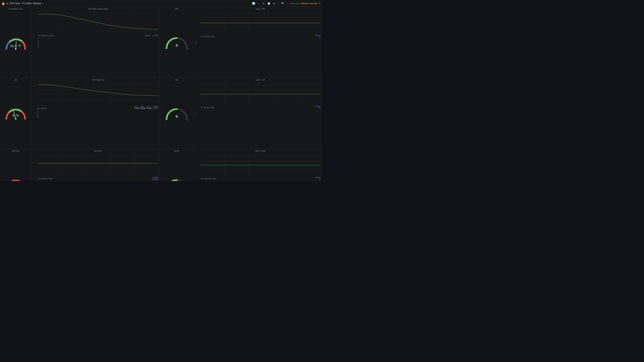 The height and width of the screenshot is (362, 644). Describe the element at coordinates (288, 4) in the screenshot. I see `next-btn: ›` at that location.